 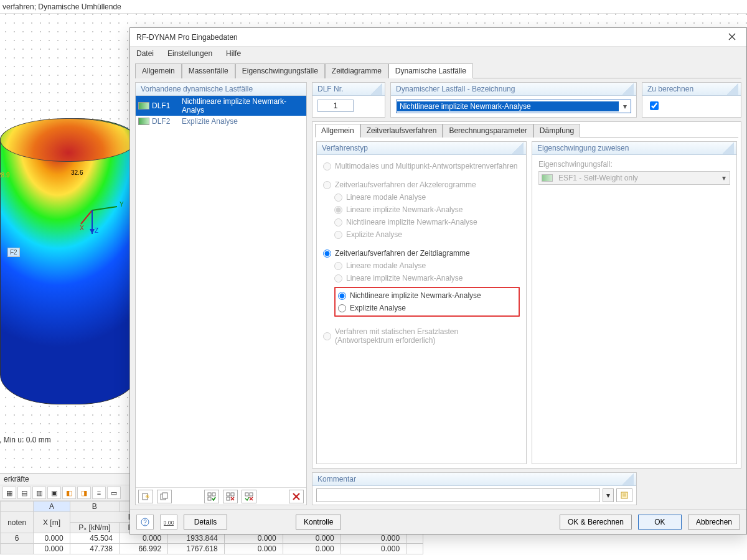 I want to click on dock-tool-6: ◨, so click(x=84, y=493).